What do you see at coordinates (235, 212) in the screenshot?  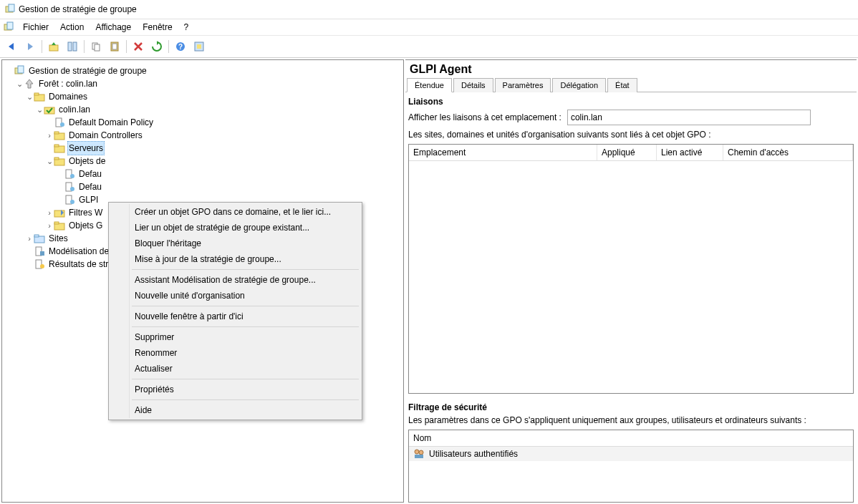 I see `ctx-create-gpo: Créer un objet GPO dans ce domaine, et l…` at bounding box center [235, 212].